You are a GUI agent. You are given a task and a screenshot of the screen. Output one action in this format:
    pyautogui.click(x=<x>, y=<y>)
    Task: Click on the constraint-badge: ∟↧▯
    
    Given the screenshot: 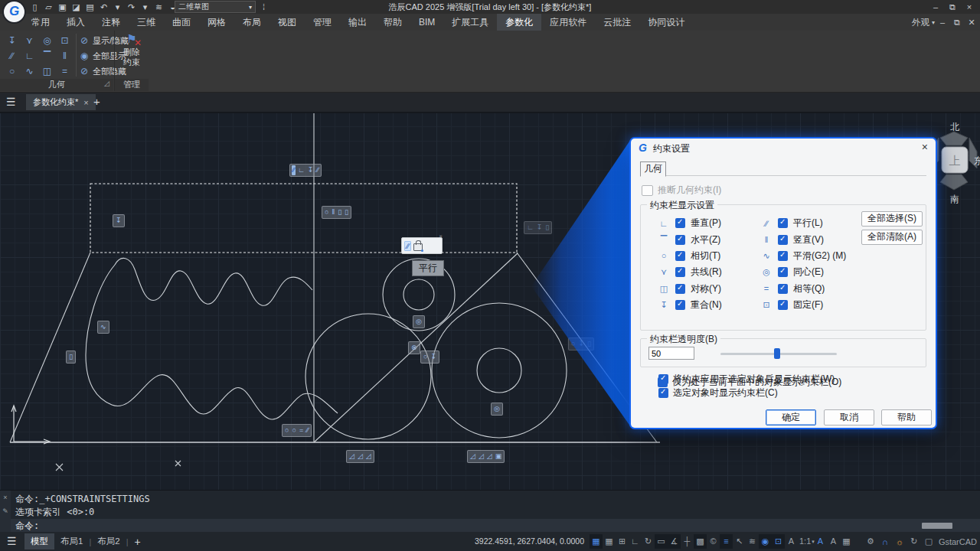 What is the action you would take?
    pyautogui.click(x=537, y=228)
    